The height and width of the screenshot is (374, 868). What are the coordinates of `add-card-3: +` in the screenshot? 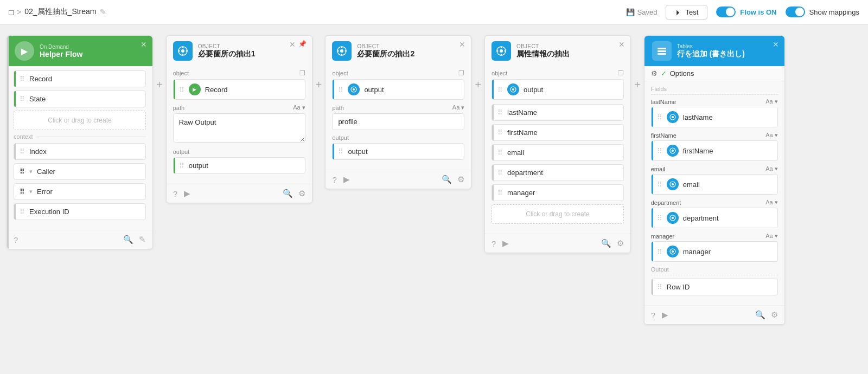 It's located at (478, 85).